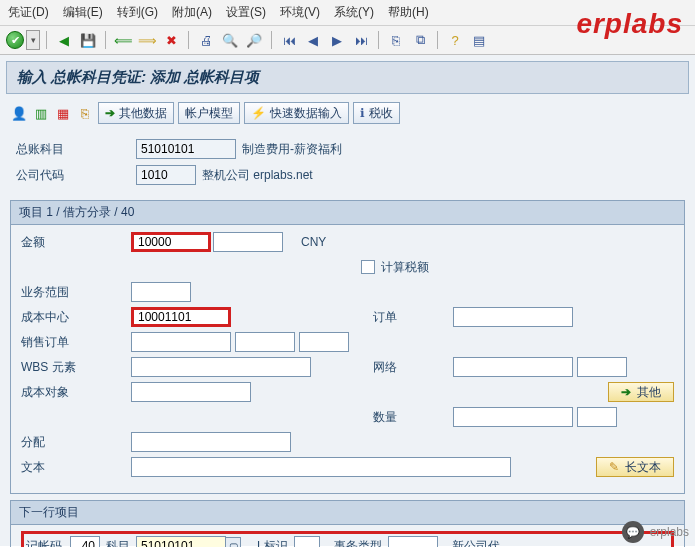 The image size is (695, 547). What do you see at coordinates (513, 417) in the screenshot?
I see `qty-field` at bounding box center [513, 417].